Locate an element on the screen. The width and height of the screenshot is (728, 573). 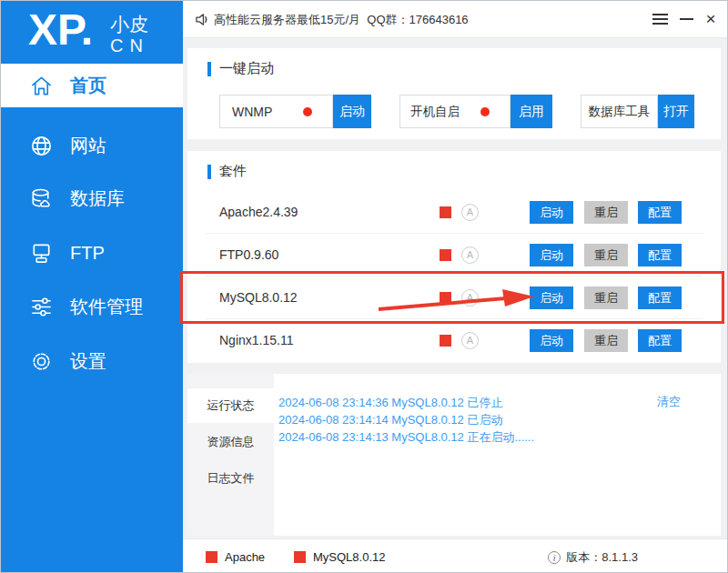
db-tool-open-button: 打开 is located at coordinates (676, 111).